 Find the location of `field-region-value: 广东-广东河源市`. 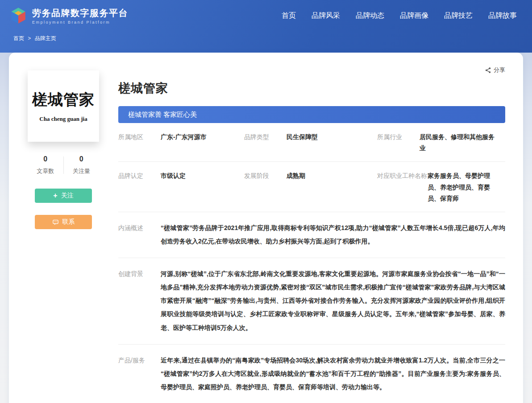

field-region-value: 广东-广东河源市 is located at coordinates (184, 137).